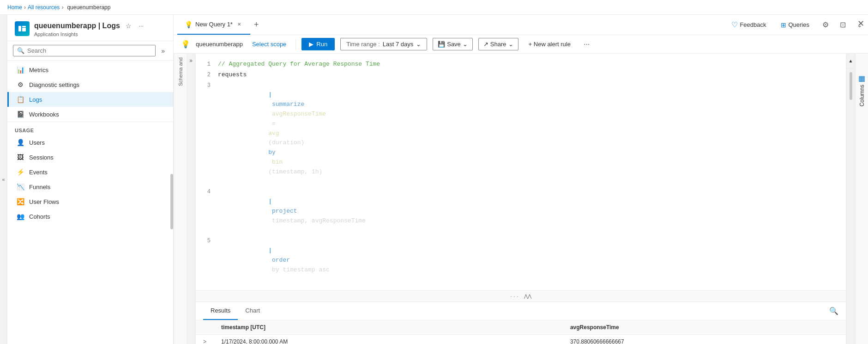 This screenshot has width=868, height=344. What do you see at coordinates (418, 44) in the screenshot?
I see `chevron-down-icon: ⌄` at bounding box center [418, 44].